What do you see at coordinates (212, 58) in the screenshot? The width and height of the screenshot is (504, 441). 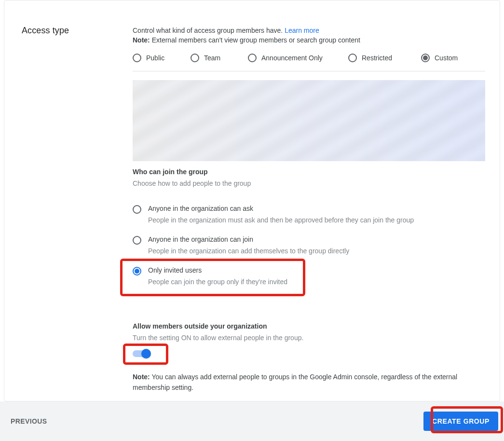 I see `access-radio-label: Team` at bounding box center [212, 58].